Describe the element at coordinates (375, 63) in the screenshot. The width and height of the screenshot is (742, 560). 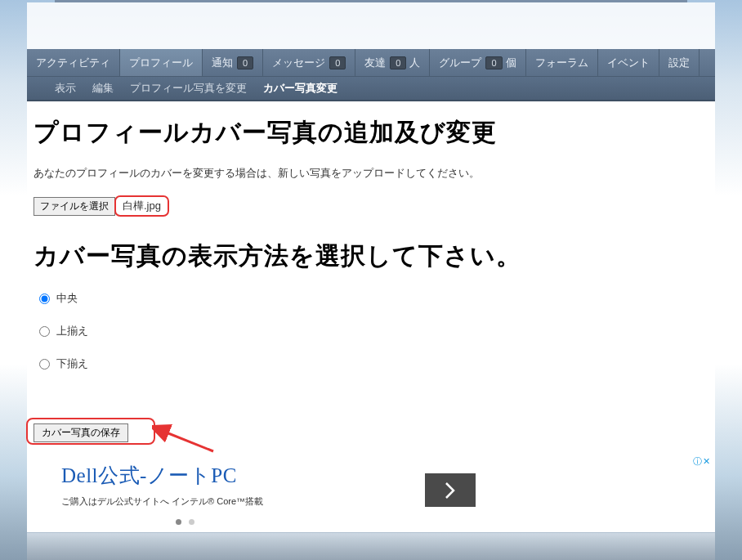
I see `nav-tab-label: 友達` at that location.